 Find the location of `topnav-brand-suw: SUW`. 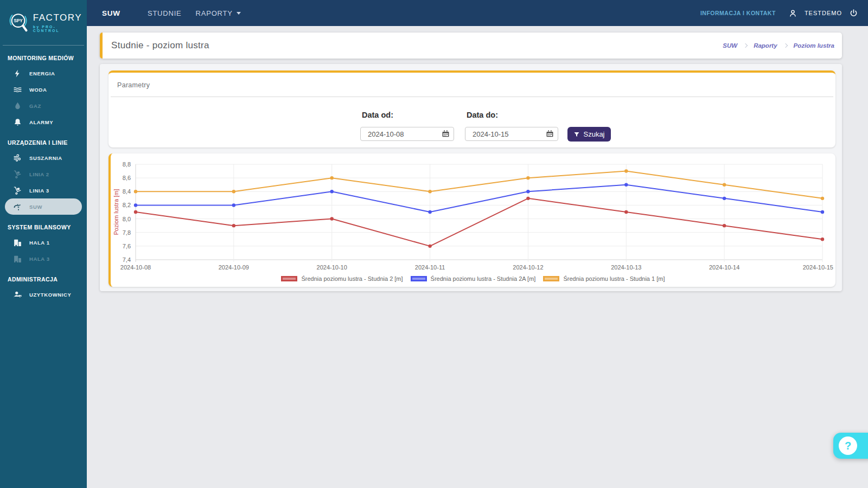

topnav-brand-suw: SUW is located at coordinates (111, 13).